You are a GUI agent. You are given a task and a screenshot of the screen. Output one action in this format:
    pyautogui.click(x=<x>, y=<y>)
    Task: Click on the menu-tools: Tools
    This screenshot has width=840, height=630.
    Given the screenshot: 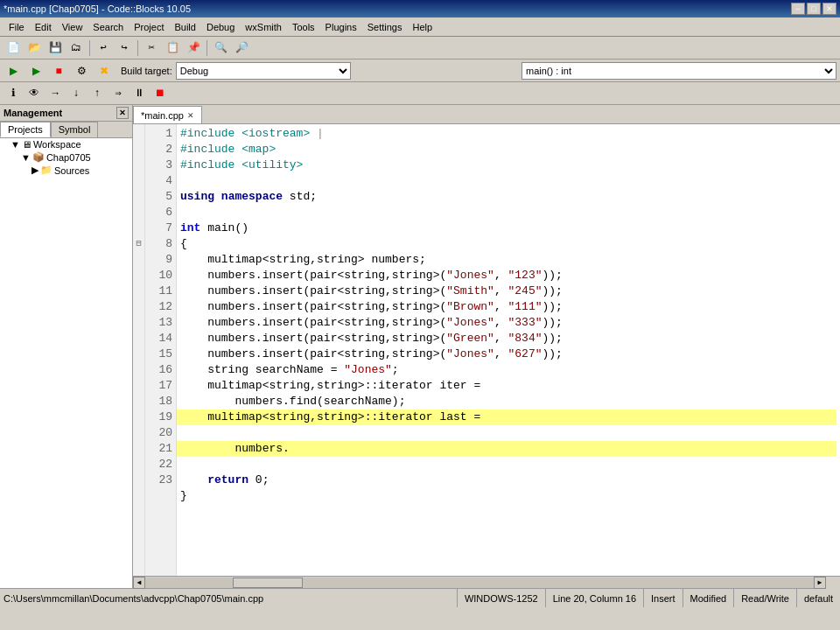 What is the action you would take?
    pyautogui.click(x=304, y=27)
    